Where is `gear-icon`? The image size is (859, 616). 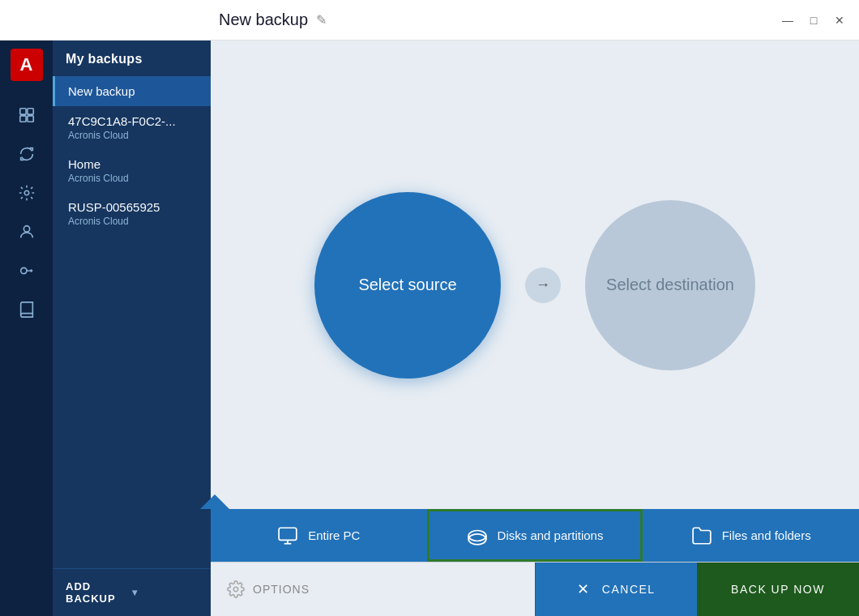 gear-icon is located at coordinates (236, 589).